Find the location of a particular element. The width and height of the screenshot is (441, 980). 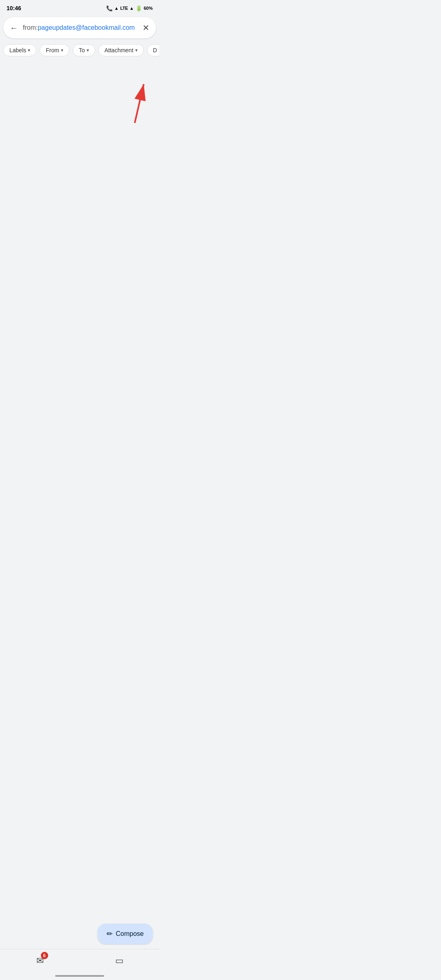

wifi-icon: ▲ is located at coordinates (117, 8).